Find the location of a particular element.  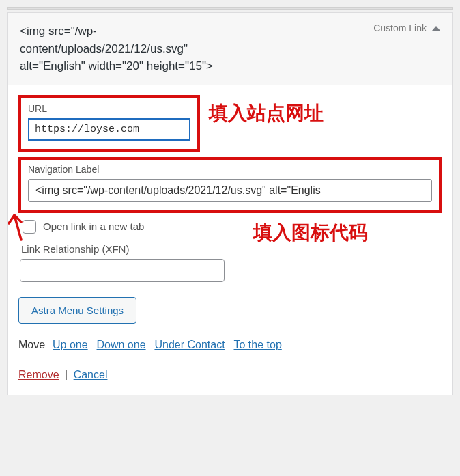

xfn-label: Link Relationship (XFN) is located at coordinates (75, 249).